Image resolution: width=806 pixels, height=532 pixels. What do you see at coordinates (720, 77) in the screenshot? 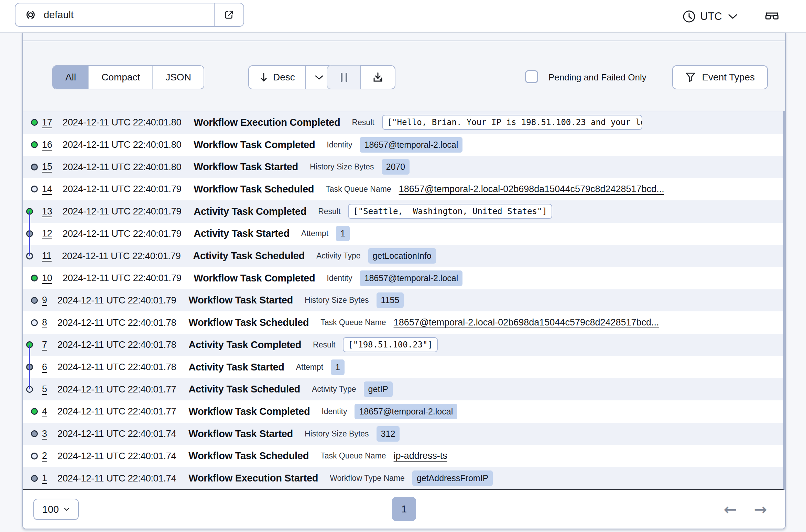
I see `event-types-filter-button: Event Types` at bounding box center [720, 77].